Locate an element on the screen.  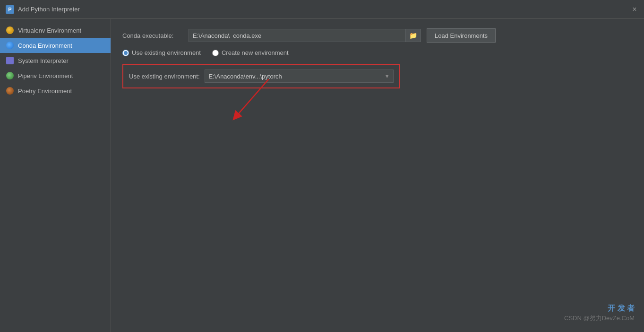
close-button: × is located at coordinates (635, 9).